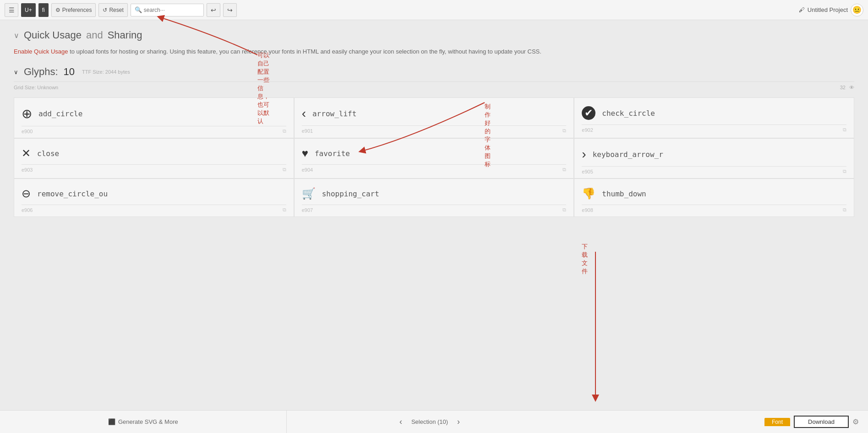 The width and height of the screenshot is (868, 433). What do you see at coordinates (16, 72) in the screenshot?
I see `glyphs-chevron: ∨` at bounding box center [16, 72].